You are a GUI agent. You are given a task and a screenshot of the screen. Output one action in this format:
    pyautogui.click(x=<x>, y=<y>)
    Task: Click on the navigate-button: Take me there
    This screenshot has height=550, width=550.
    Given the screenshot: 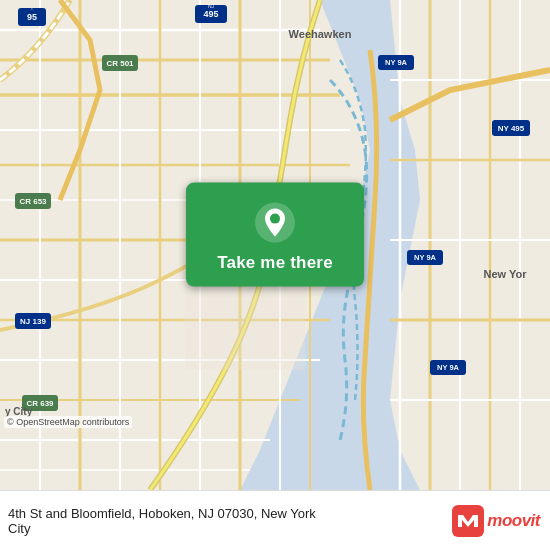 What is the action you would take?
    pyautogui.click(x=275, y=235)
    